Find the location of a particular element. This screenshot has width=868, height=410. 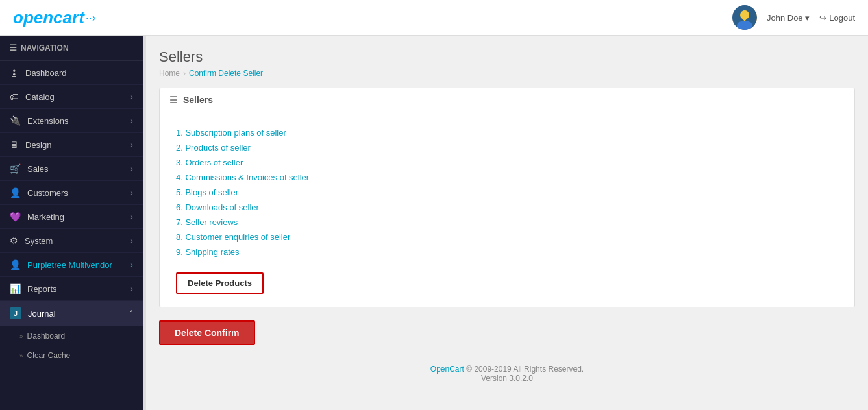

purpletree-icon: 👤 is located at coordinates (16, 265).